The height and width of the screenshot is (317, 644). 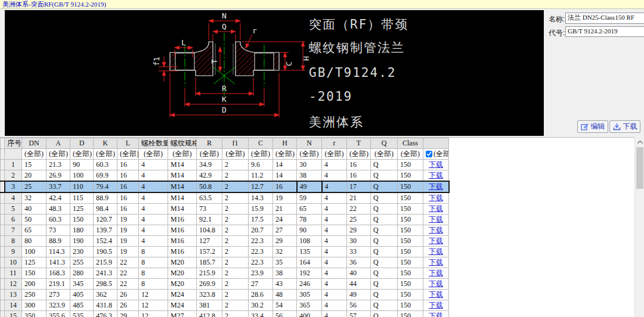 What do you see at coordinates (13, 187) in the screenshot?
I see `cell-序号: 3` at bounding box center [13, 187].